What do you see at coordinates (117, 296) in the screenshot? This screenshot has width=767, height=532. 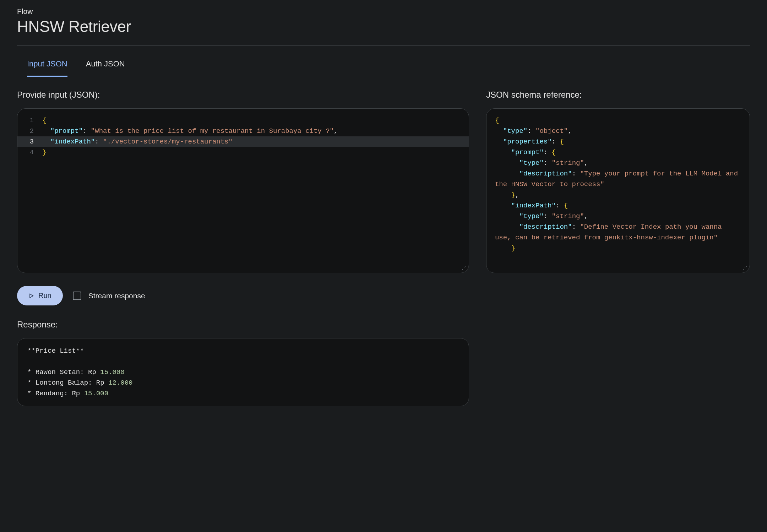 I see `stream-response-label: Stream response` at bounding box center [117, 296].